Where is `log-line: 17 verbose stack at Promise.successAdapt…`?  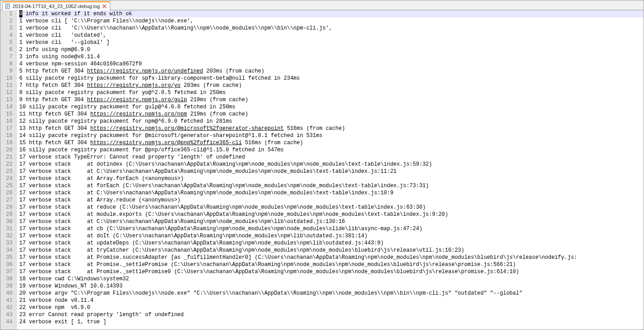 log-line: 17 verbose stack at Promise.successAdapt… is located at coordinates (331, 257).